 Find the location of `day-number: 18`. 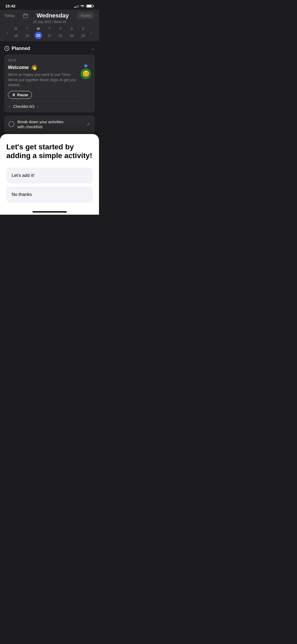

day-number: 18 is located at coordinates (16, 35).